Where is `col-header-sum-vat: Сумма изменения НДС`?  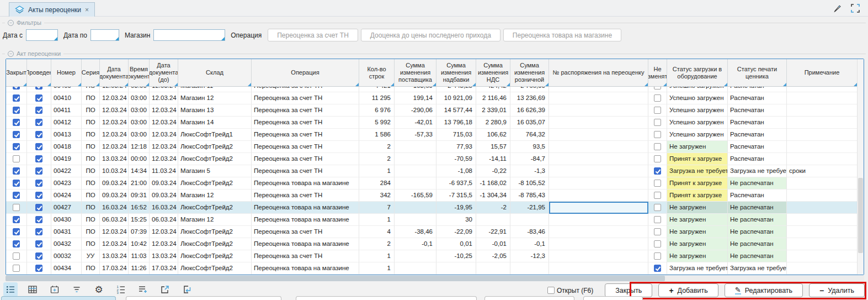 col-header-sum-vat: Сумма изменения НДС is located at coordinates (493, 73).